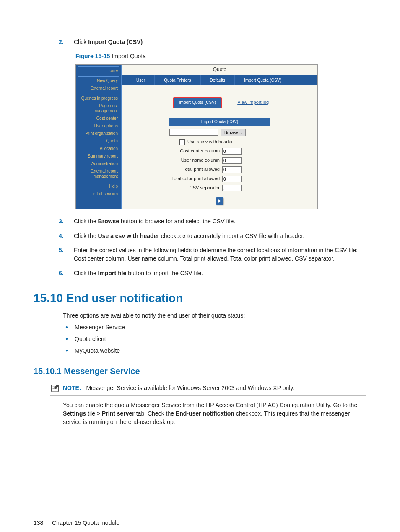  What do you see at coordinates (253, 103) in the screenshot?
I see `view-import-log-link: View import log` at bounding box center [253, 103].